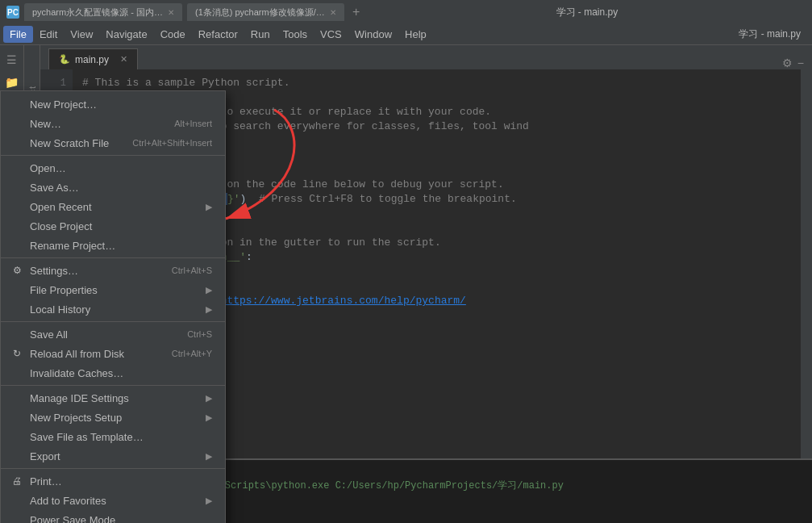  Describe the element at coordinates (13, 12) in the screenshot. I see `app-icon: PC` at that location.